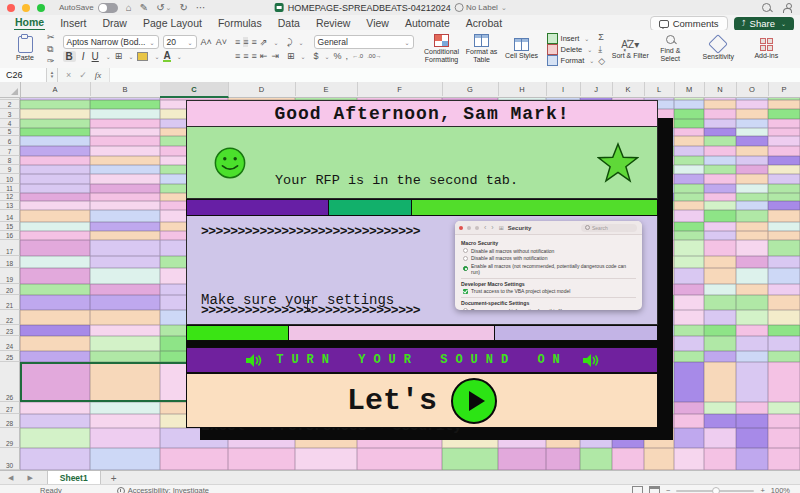 This screenshot has width=800, height=493. What do you see at coordinates (290, 42) in the screenshot?
I see `wrap-text-button: ⤸` at bounding box center [290, 42].